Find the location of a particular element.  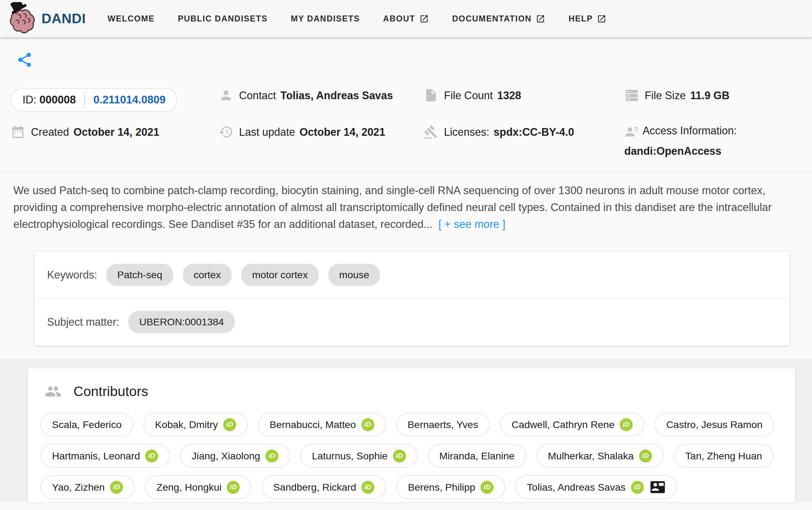

contact-text: Contact Tolias, Andreas Savas is located at coordinates (316, 96).